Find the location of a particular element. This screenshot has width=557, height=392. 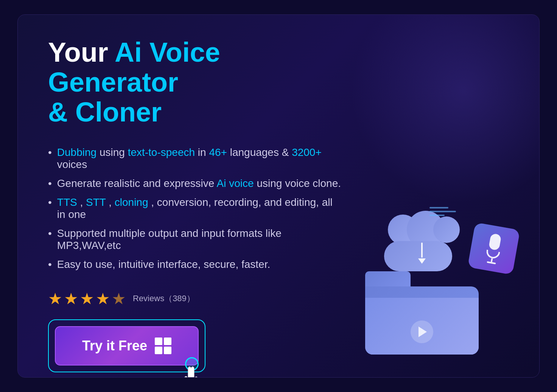

feature-1-text2: in is located at coordinates (204, 152).